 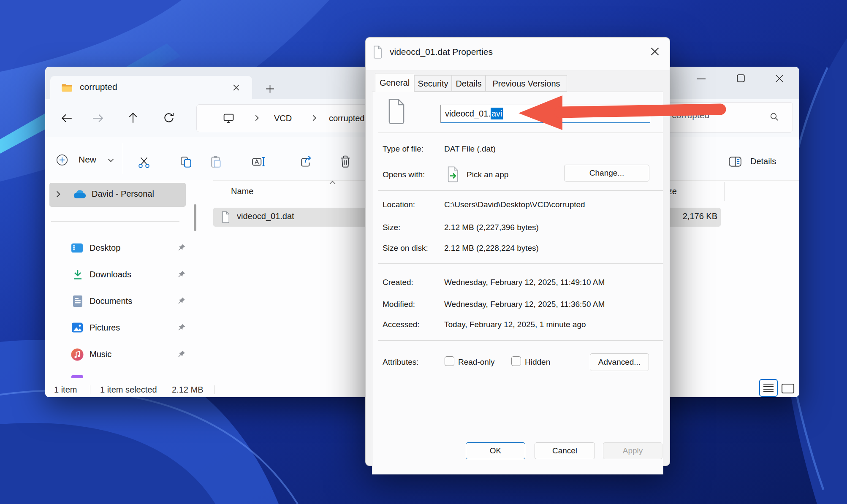 What do you see at coordinates (77, 248) in the screenshot?
I see `desktop-icon` at bounding box center [77, 248].